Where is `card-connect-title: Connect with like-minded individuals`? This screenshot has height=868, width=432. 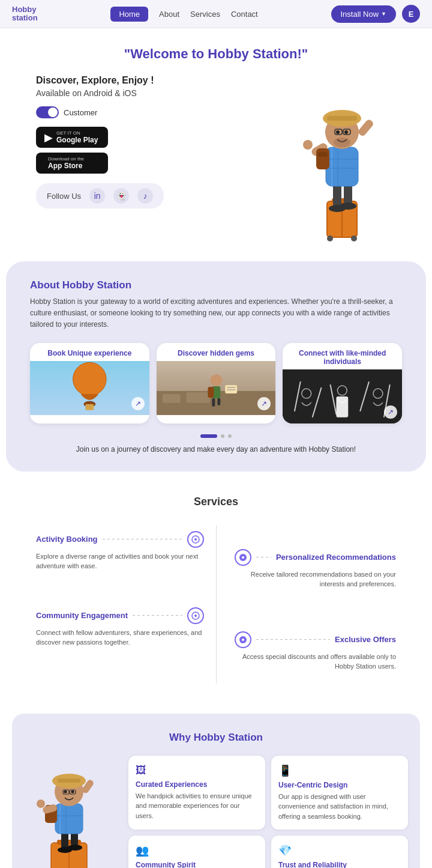 card-connect-title: Connect with like-minded individuals is located at coordinates (342, 356).